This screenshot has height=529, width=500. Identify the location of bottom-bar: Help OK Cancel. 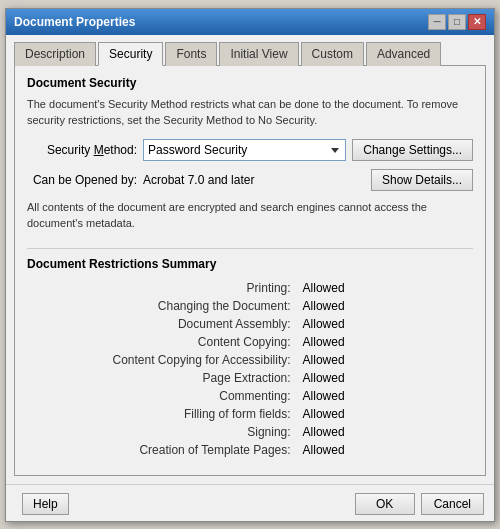
(250, 502).